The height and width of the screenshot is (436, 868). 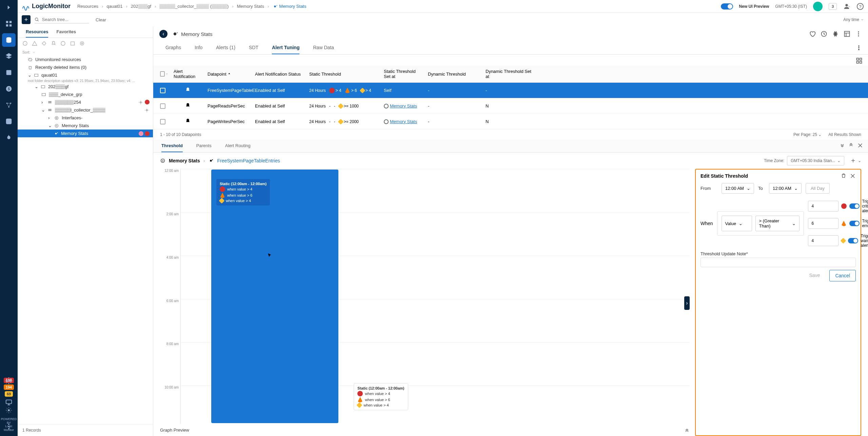 What do you see at coordinates (808, 135) in the screenshot?
I see `per-page-selector: Per Page: 25 ⌄` at bounding box center [808, 135].